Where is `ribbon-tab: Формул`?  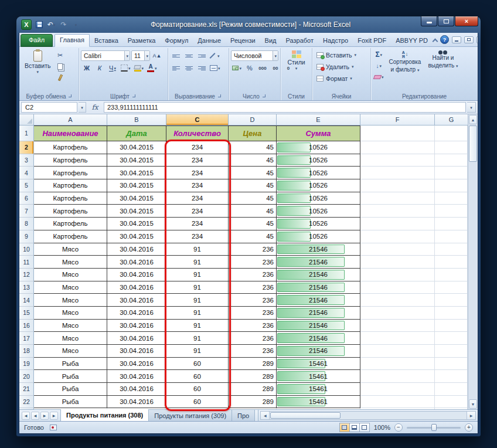 ribbon-tab: Формул is located at coordinates (176, 41).